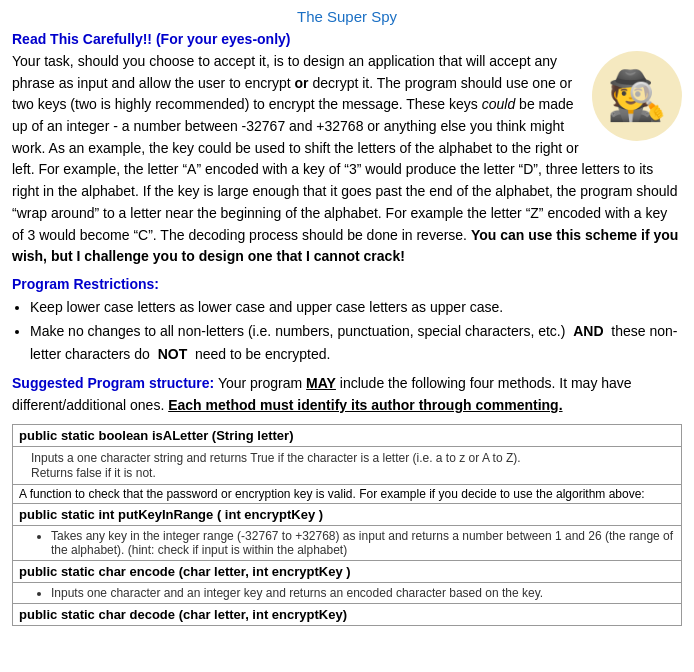 The height and width of the screenshot is (672, 694). What do you see at coordinates (347, 394) in the screenshot?
I see `suggested-paragraph: Suggested Program structure: Your progra…` at bounding box center [347, 394].